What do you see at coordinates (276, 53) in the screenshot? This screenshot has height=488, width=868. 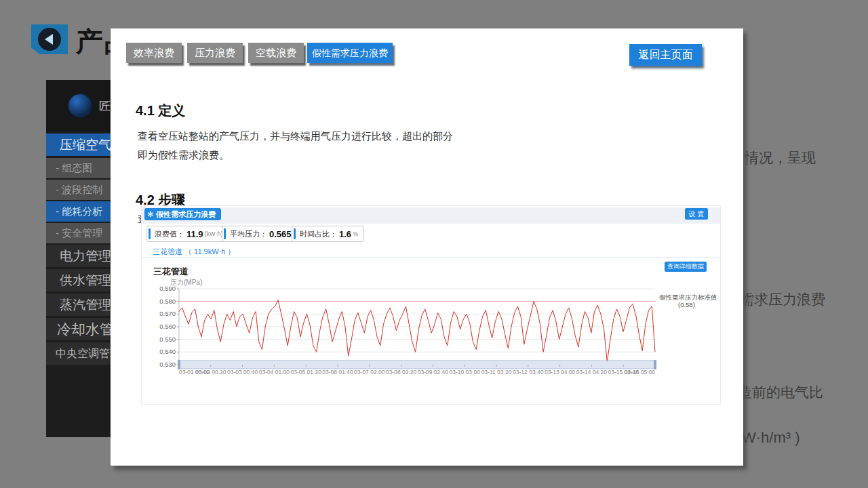 I see `tab-noload-waste: 空载浪费` at bounding box center [276, 53].